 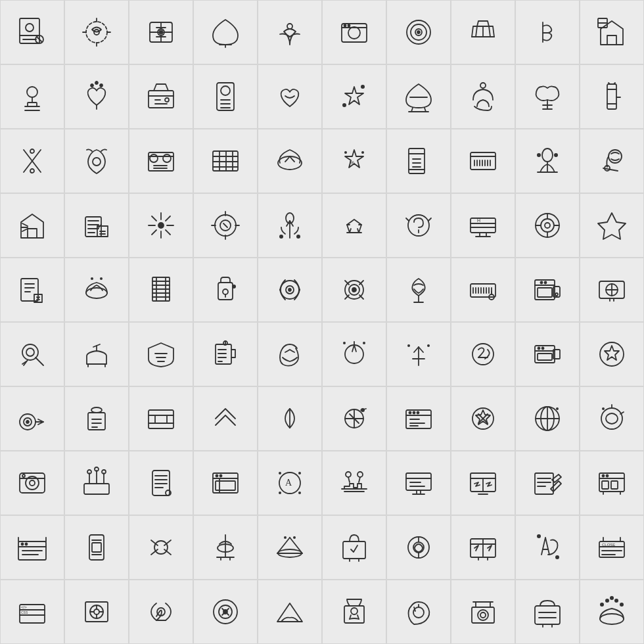 What do you see at coordinates (483, 225) in the screenshot?
I see `cell-4-8: H` at bounding box center [483, 225].